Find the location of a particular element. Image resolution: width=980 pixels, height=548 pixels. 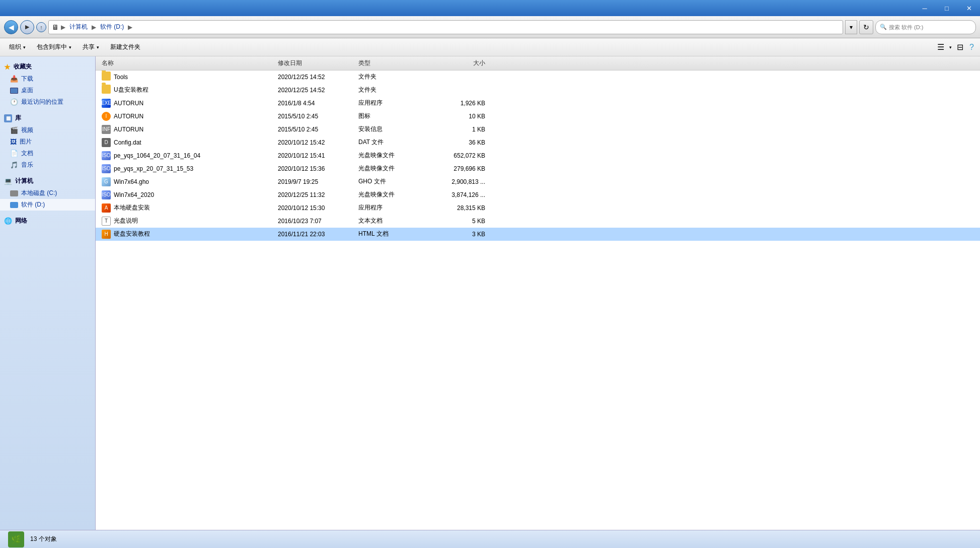

music-icon: 🎵 is located at coordinates (14, 165).